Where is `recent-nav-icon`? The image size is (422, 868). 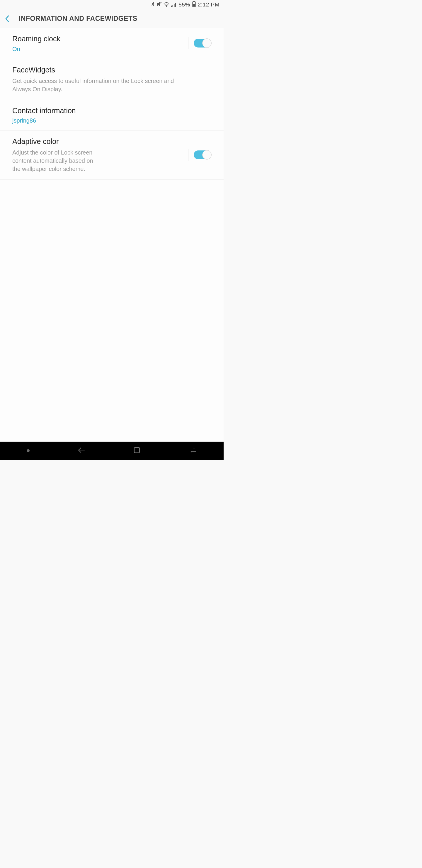 recent-nav-icon is located at coordinates (193, 451).